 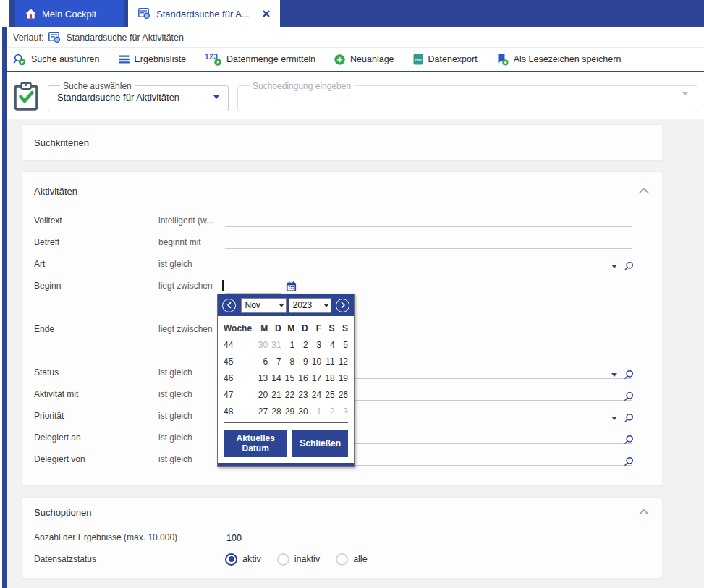 I want to click on new-record-button: Neuanlage, so click(x=364, y=59).